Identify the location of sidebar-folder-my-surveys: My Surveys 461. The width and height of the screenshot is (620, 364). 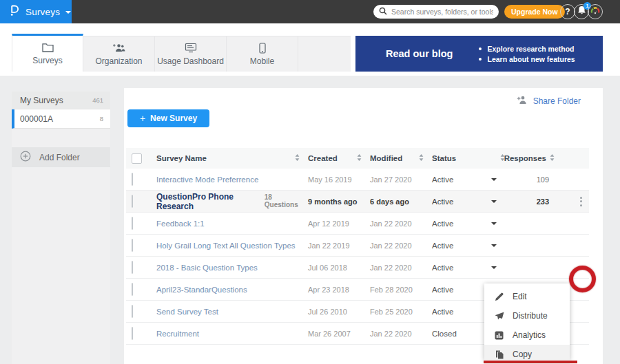
(61, 100).